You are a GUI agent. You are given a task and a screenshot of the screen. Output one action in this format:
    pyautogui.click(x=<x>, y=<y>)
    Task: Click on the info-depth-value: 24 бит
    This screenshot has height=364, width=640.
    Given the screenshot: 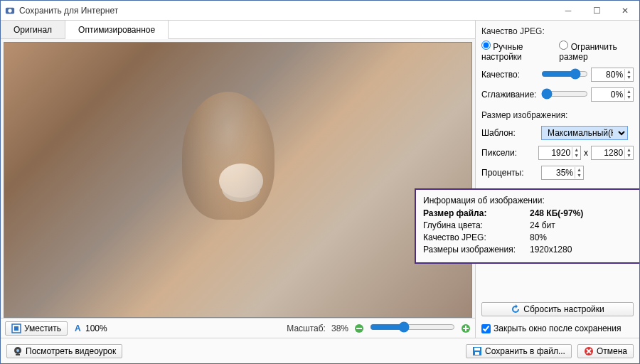 What is the action you would take?
    pyautogui.click(x=543, y=225)
    